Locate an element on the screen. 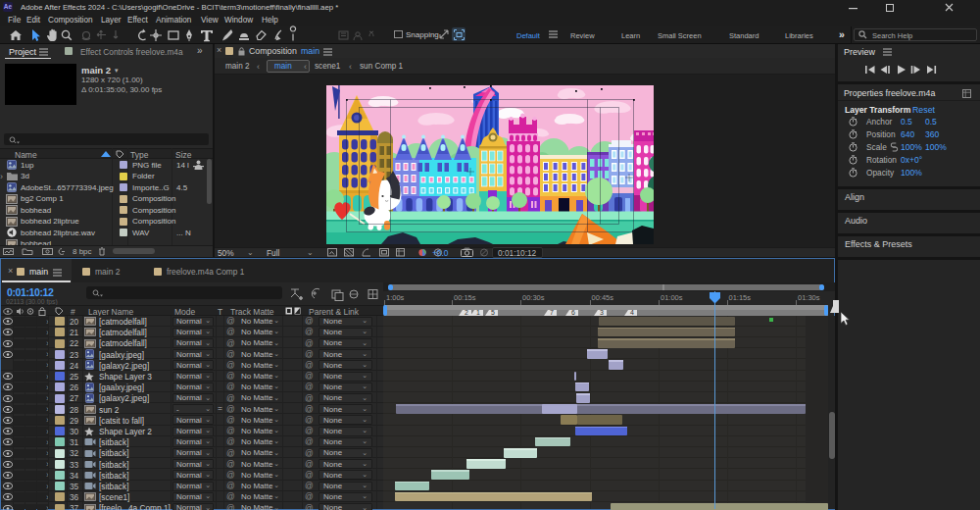  svg-text: 5 is located at coordinates (493, 312).